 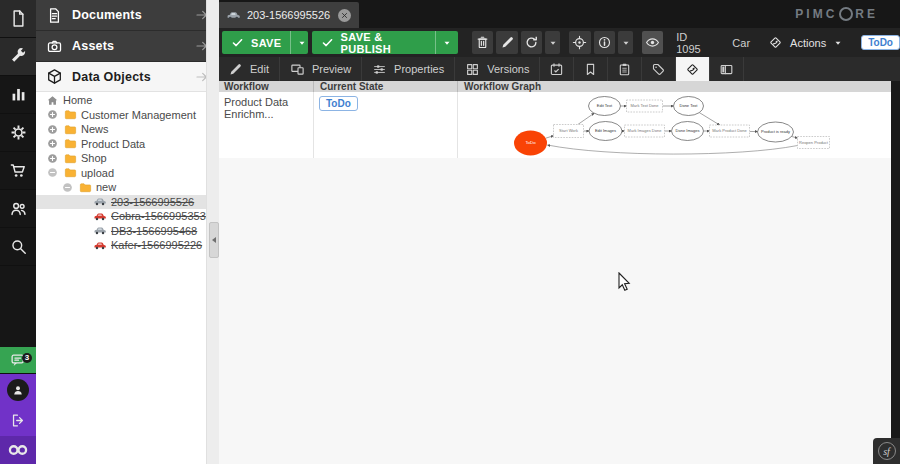 What do you see at coordinates (133, 77) in the screenshot?
I see `panel-data-objects-label: Data Objects` at bounding box center [133, 77].